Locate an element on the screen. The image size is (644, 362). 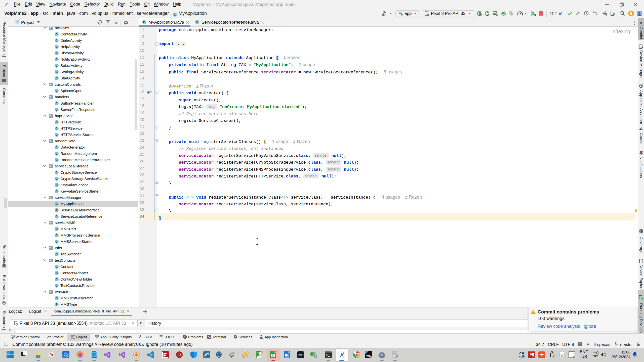
svg-text: WS is located at coordinates (369, 356).